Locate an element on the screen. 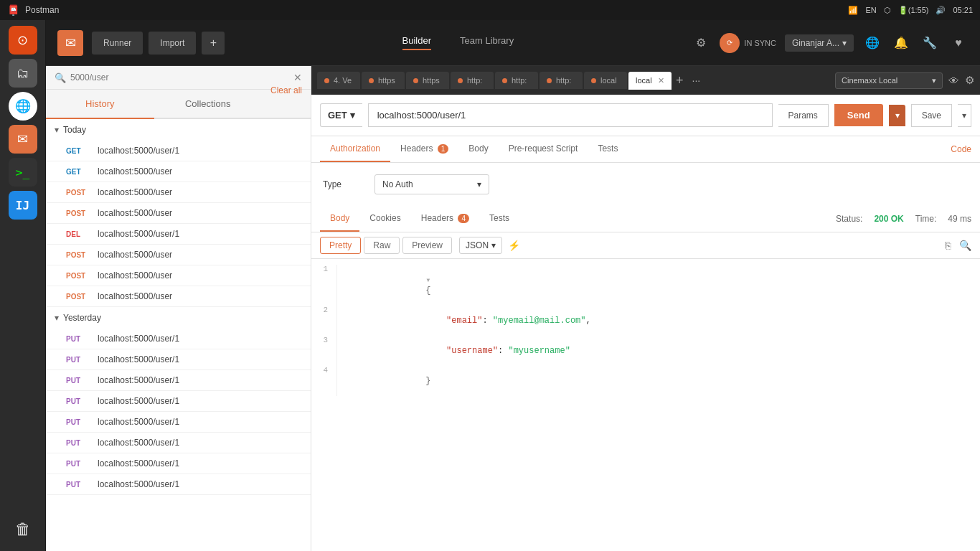  json-line-content: } is located at coordinates (387, 381).